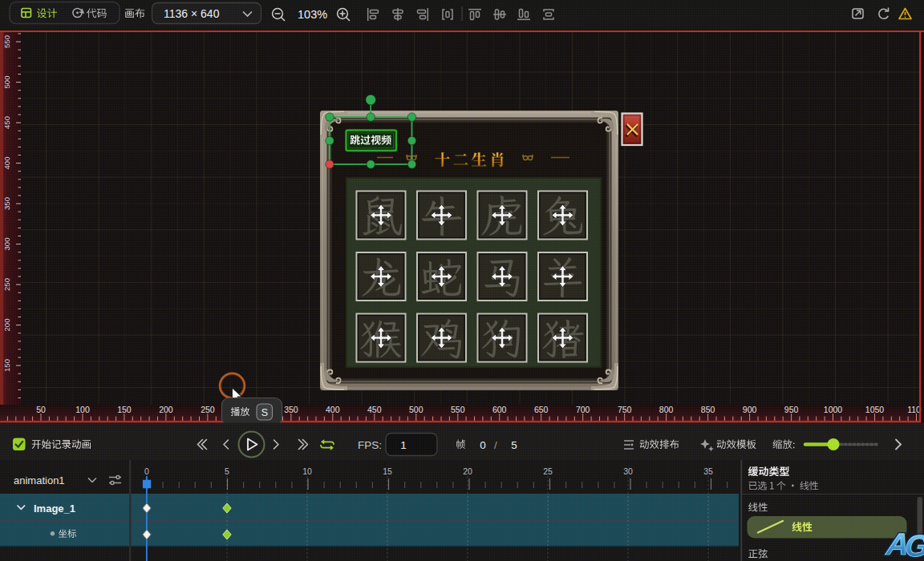 The height and width of the screenshot is (561, 924). I want to click on svg-text: 950, so click(792, 410).